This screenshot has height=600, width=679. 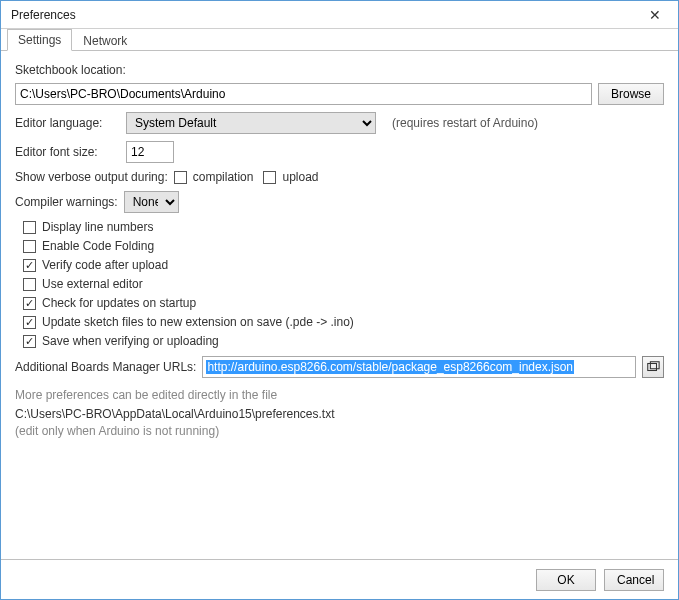 I want to click on upload-label: upload, so click(x=300, y=177).